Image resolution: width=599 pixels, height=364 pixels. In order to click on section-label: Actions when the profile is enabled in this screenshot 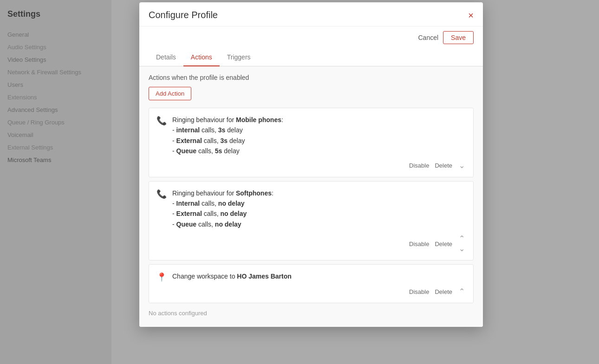, I will do `click(311, 78)`.